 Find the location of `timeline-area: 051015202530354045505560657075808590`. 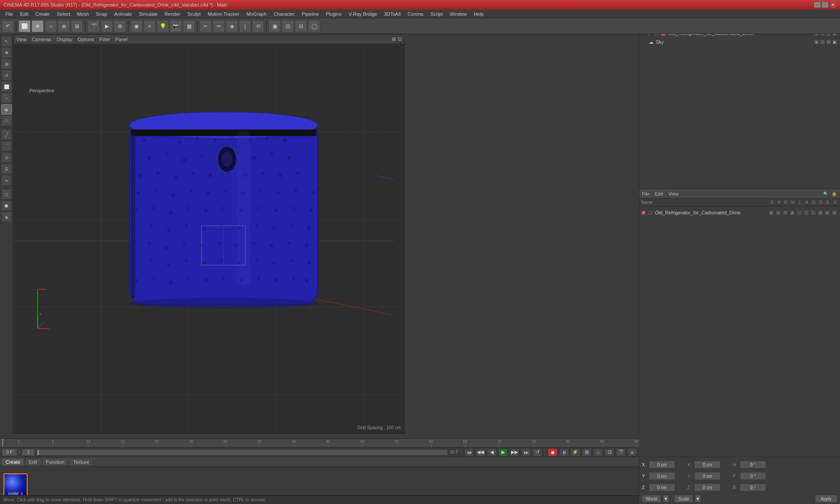

timeline-area: 051015202530354045505560657075808590 is located at coordinates (319, 443).